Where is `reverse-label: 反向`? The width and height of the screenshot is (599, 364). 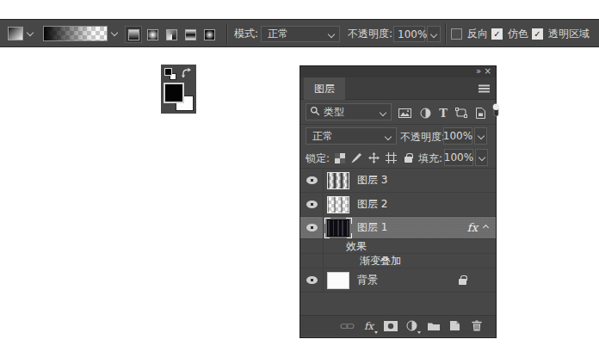 reverse-label: 反向 is located at coordinates (478, 34).